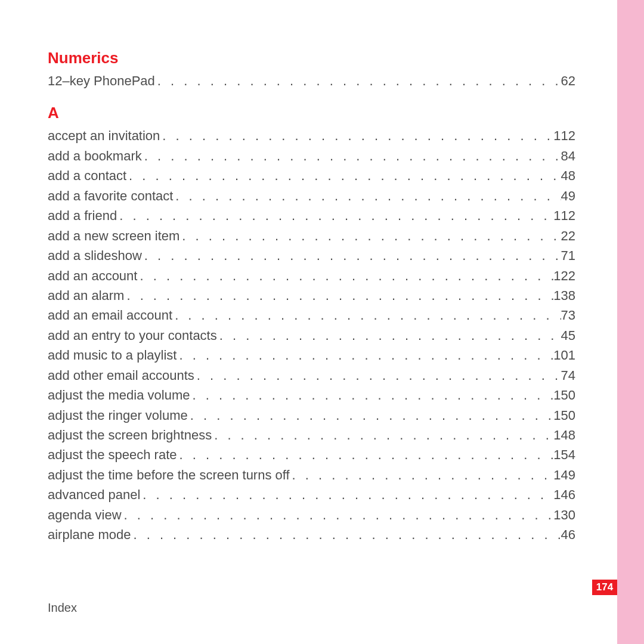 This screenshot has height=644, width=644. Describe the element at coordinates (311, 475) in the screenshot. I see `index-entry: adjust the time before the screen turns …` at that location.